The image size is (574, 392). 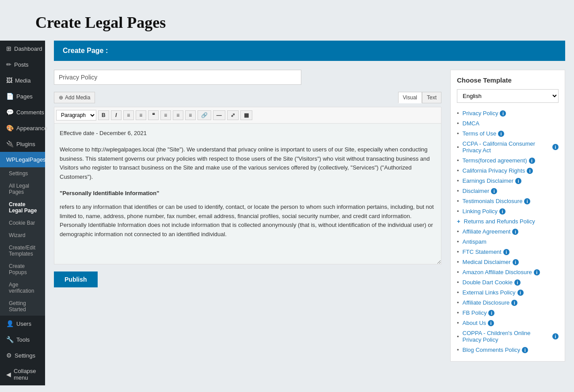 I want to click on info-icon-privacy-policy: i, so click(x=503, y=113).